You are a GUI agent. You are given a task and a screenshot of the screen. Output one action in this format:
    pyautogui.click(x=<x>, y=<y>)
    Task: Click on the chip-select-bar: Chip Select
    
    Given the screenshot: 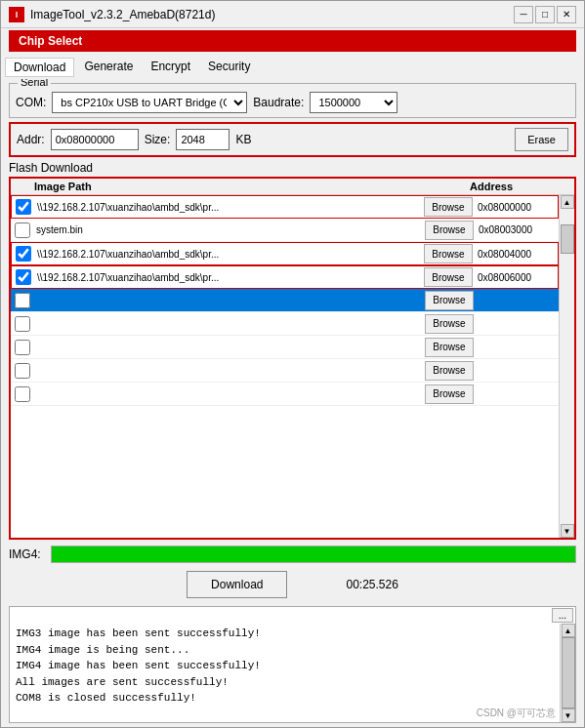 What is the action you would take?
    pyautogui.click(x=293, y=41)
    